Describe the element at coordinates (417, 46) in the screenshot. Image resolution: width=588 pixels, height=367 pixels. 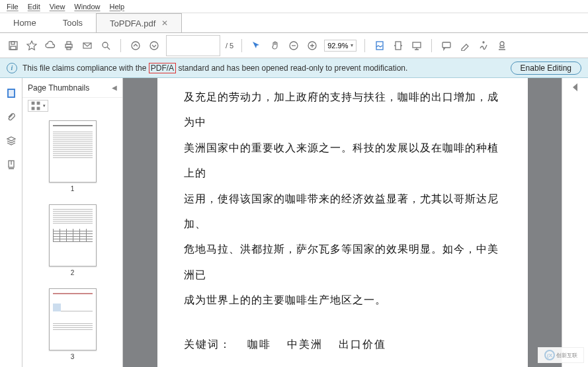
I see `read-mode-icon` at that location.